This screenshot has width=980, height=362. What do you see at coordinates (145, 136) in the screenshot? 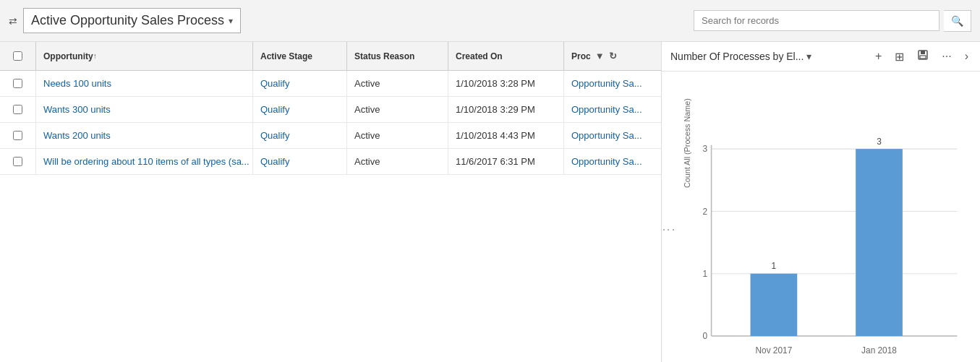
I see `td-opportunity-3: Wants 200 units` at bounding box center [145, 136].